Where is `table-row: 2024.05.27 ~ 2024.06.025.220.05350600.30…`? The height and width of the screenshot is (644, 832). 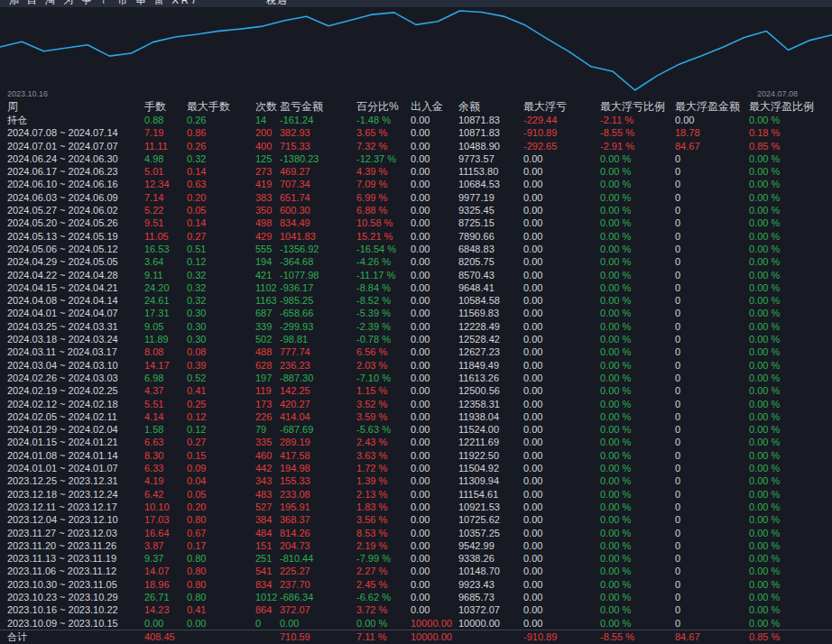
table-row: 2024.05.27 ~ 2024.06.025.220.05350600.30… is located at coordinates (416, 210).